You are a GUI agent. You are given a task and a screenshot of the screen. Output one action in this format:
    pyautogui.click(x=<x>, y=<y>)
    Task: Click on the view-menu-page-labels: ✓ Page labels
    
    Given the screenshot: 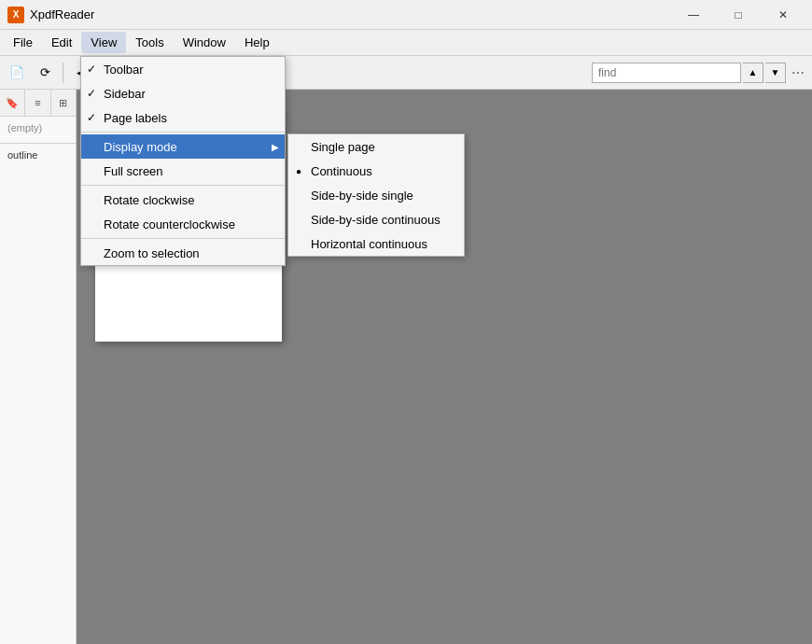 What is the action you would take?
    pyautogui.click(x=183, y=118)
    